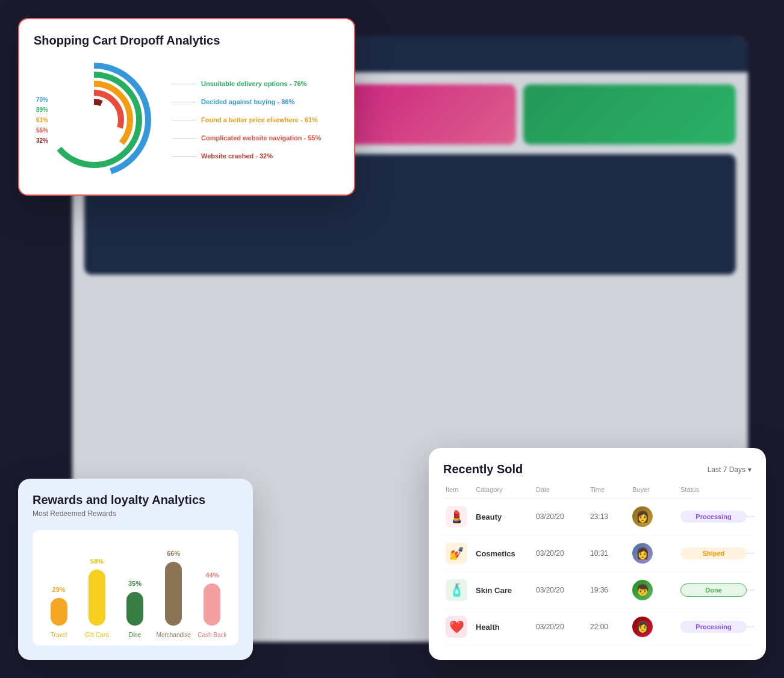  Describe the element at coordinates (256, 102) in the screenshot. I see `legend-item: Decided against buying - 86%` at that location.